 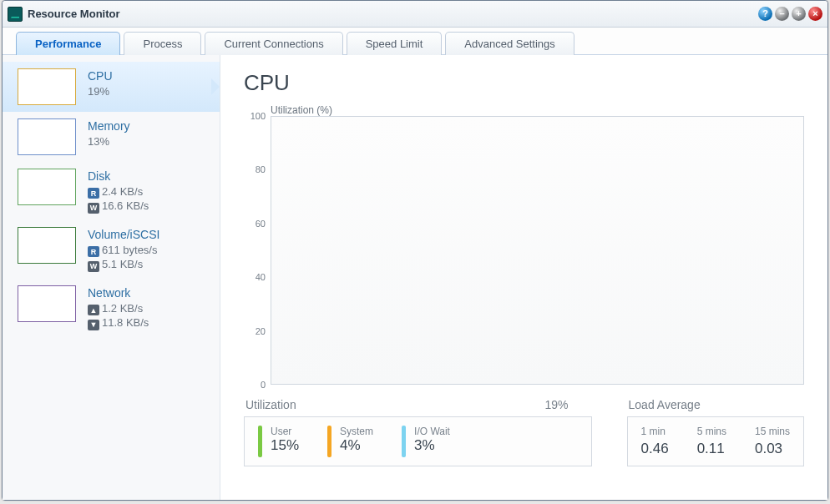 What do you see at coordinates (418, 432) in the screenshot?
I see `utilization-section: Utilization 19% User 15%` at bounding box center [418, 432].